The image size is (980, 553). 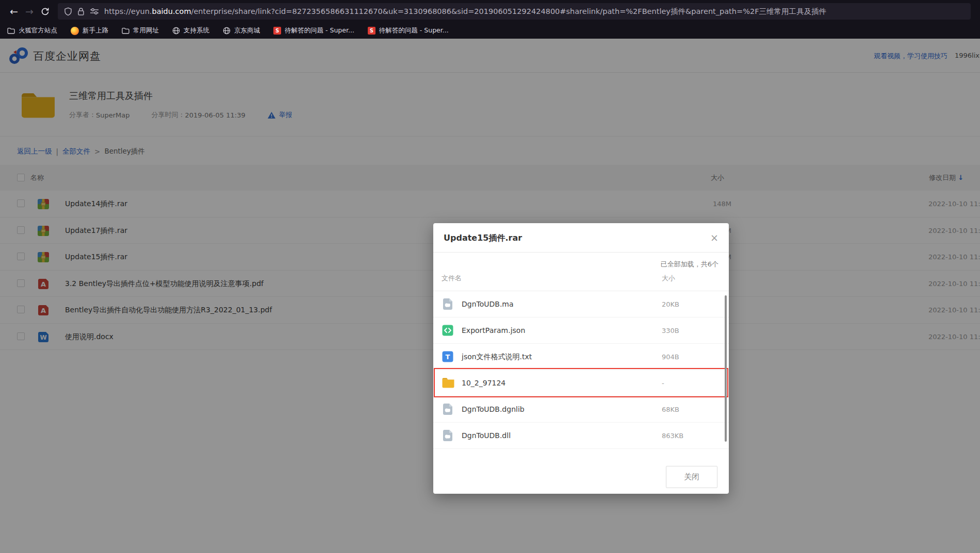 I want to click on item-size: 330B, so click(x=671, y=331).